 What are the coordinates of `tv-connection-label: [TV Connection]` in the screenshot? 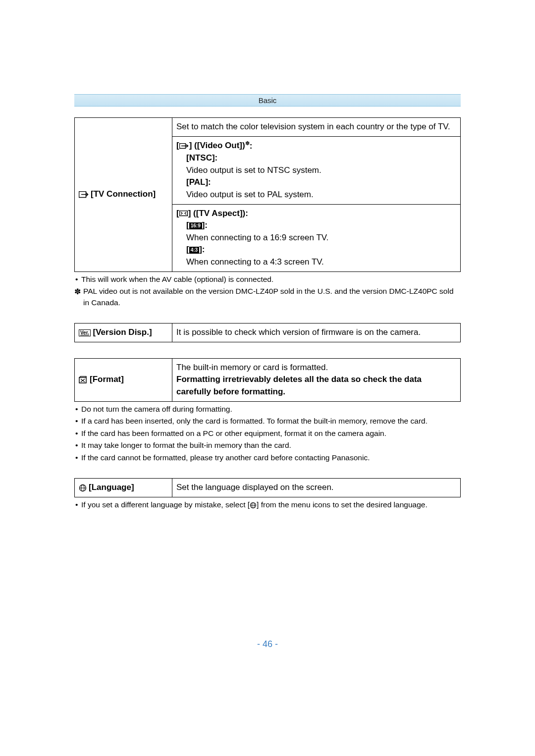 It's located at (123, 194).